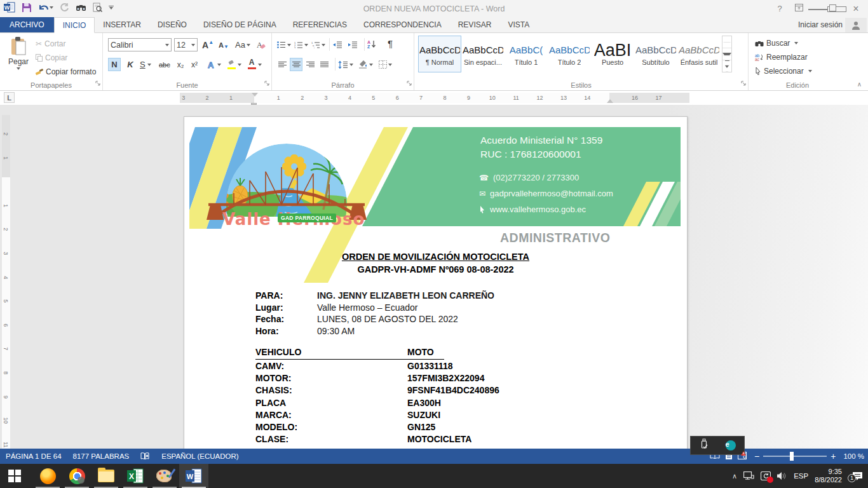 This screenshot has width=868, height=488. What do you see at coordinates (267, 84) in the screenshot?
I see `font-dialog-launcher` at bounding box center [267, 84].